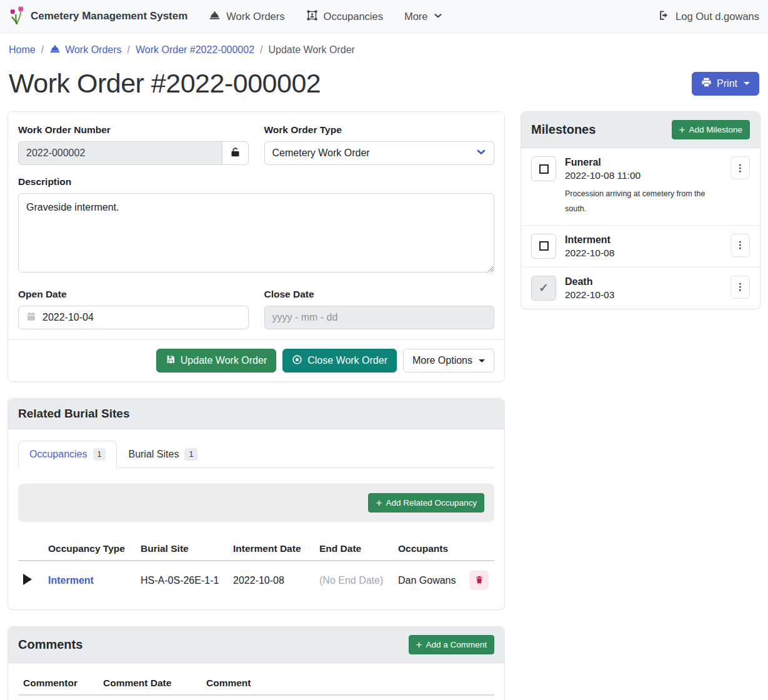  I want to click on print-button: Print, so click(726, 84).